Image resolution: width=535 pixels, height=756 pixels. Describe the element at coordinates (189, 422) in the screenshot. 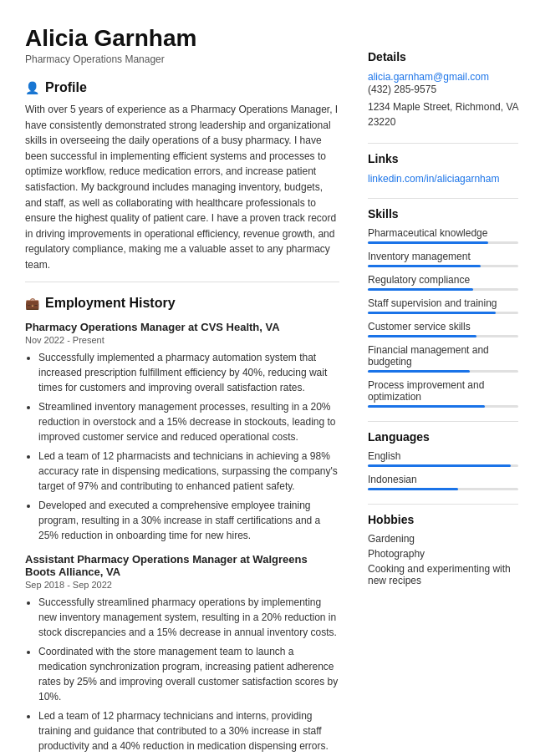

I see `bullet-0-1: Streamlined inventory management process…` at that location.